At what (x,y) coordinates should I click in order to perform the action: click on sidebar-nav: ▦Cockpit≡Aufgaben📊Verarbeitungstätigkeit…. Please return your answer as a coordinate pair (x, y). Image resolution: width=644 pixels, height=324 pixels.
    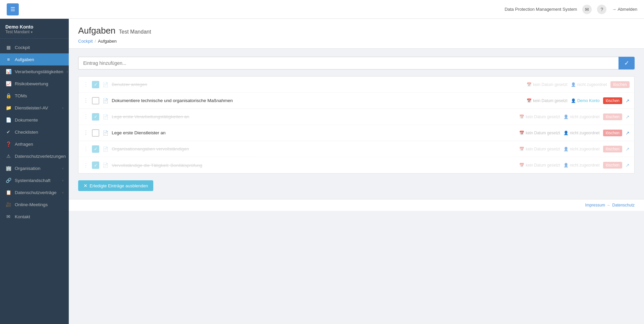
    Looking at the image, I should click on (34, 181).